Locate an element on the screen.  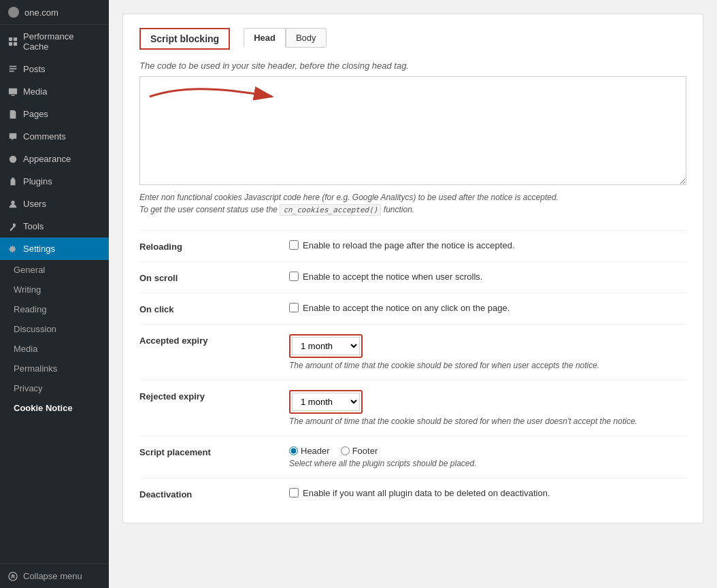
radio-header is located at coordinates (294, 451).